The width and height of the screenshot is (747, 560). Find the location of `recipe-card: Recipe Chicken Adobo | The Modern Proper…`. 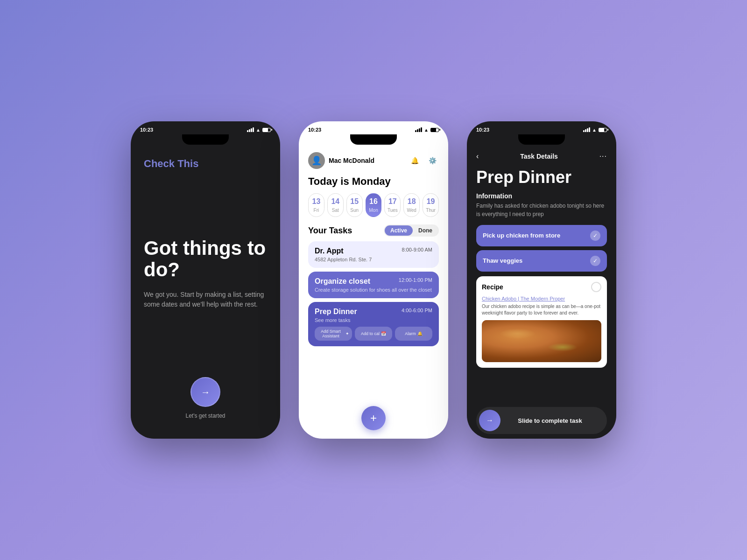

recipe-card: Recipe Chicken Adobo | The Modern Proper… is located at coordinates (542, 322).